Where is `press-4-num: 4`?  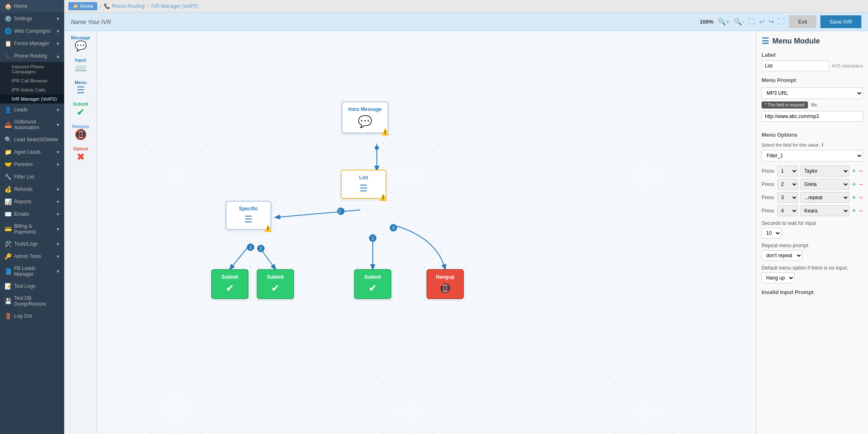
press-4-num: 4 is located at coordinates (788, 211).